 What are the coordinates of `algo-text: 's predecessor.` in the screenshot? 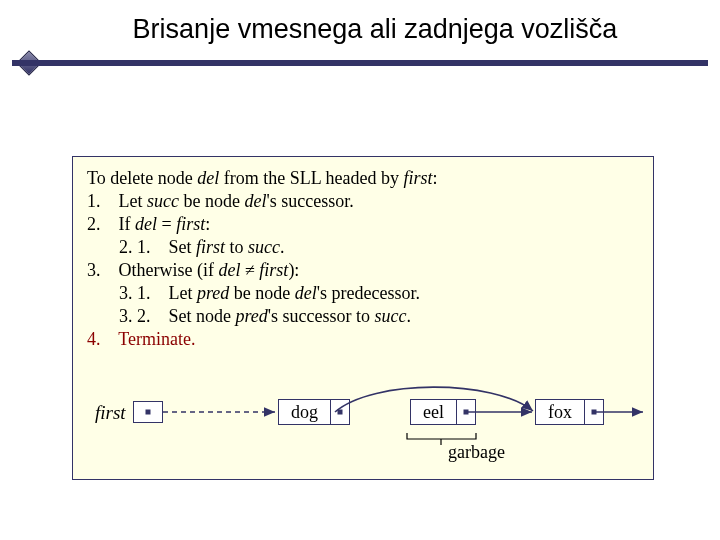 It's located at (368, 293).